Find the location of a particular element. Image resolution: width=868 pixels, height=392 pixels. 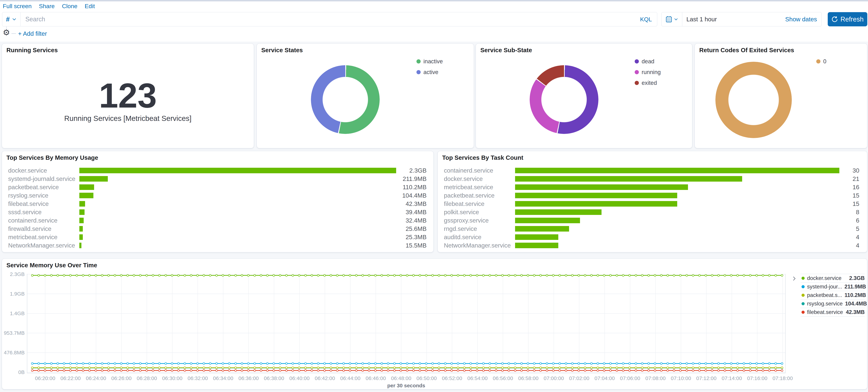

legend-item-inactive: inactive is located at coordinates (430, 61).